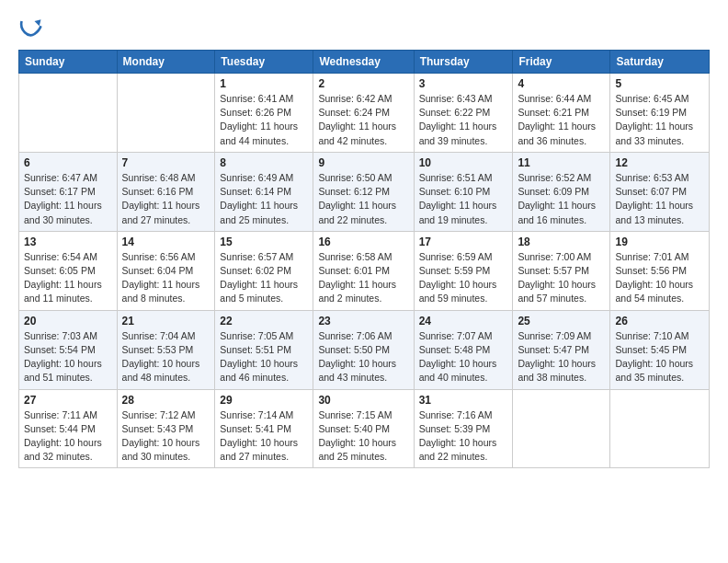  What do you see at coordinates (68, 350) in the screenshot?
I see `calendar-cell: 20Sunrise: 7:03 AM Sunset: 5:54 PM Dayli…` at bounding box center [68, 350].